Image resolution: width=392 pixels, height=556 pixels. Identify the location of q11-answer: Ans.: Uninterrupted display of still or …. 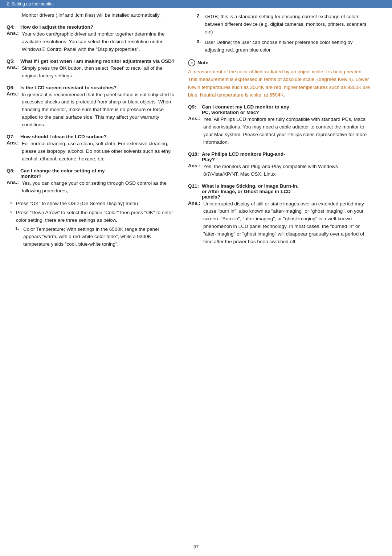
(281, 223).